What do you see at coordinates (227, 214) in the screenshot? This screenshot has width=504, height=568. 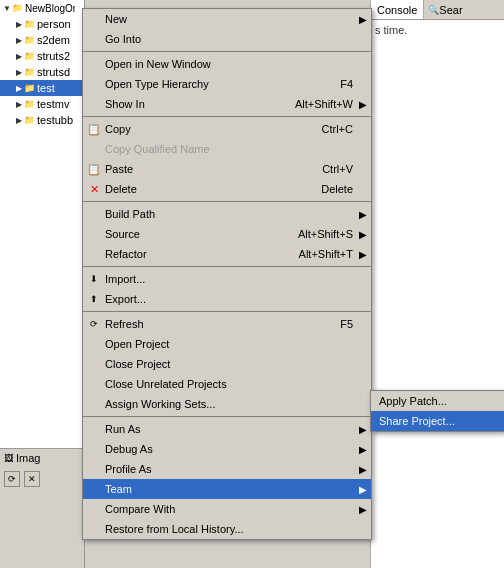 I see `menu-item-build-path: Build Path ▶` at bounding box center [227, 214].